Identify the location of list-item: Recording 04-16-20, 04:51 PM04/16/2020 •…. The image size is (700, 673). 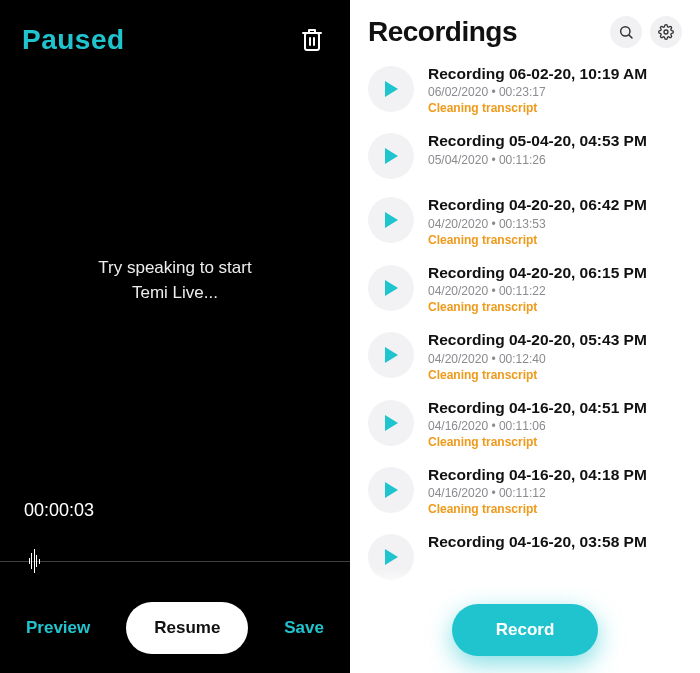
(525, 424).